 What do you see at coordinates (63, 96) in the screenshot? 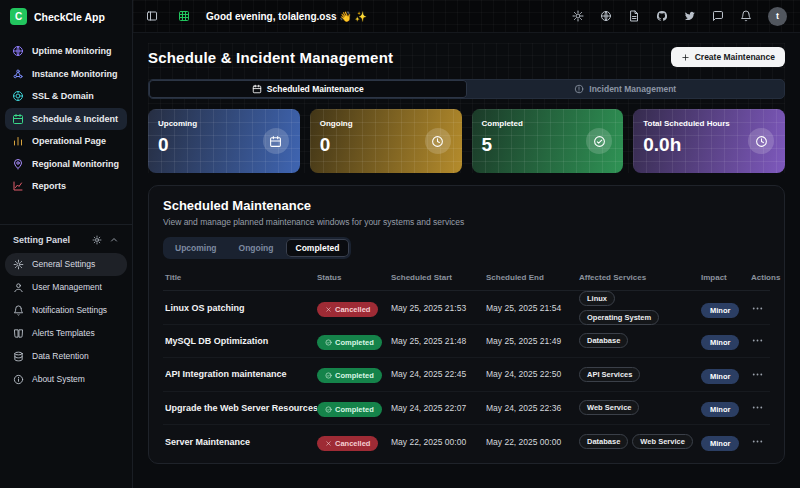
I see `sidebar-item-label: SSL & Domain` at bounding box center [63, 96].